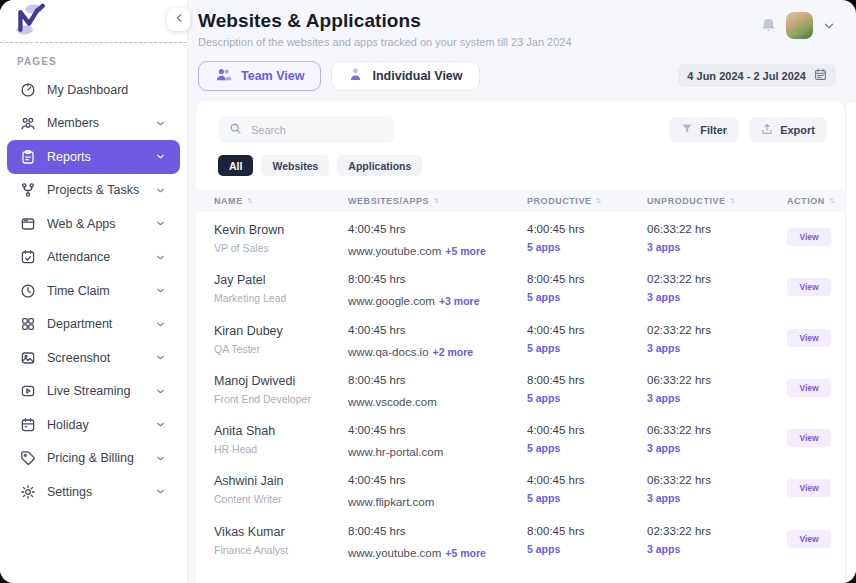  I want to click on employee-name: Kiran Dubey, so click(281, 331).